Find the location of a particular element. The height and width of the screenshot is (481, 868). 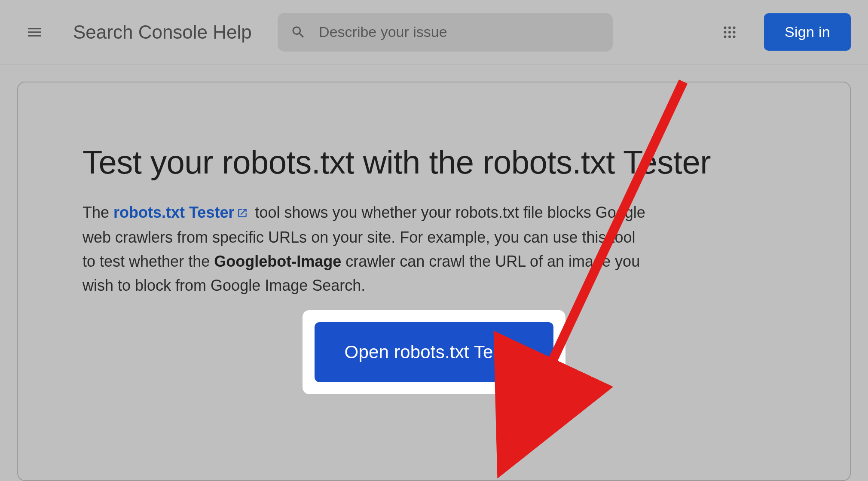

header-actions: Sign in is located at coordinates (784, 32).